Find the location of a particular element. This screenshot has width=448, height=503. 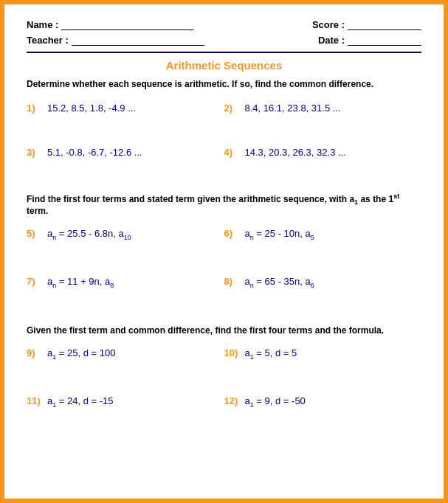

score-line is located at coordinates (385, 25).